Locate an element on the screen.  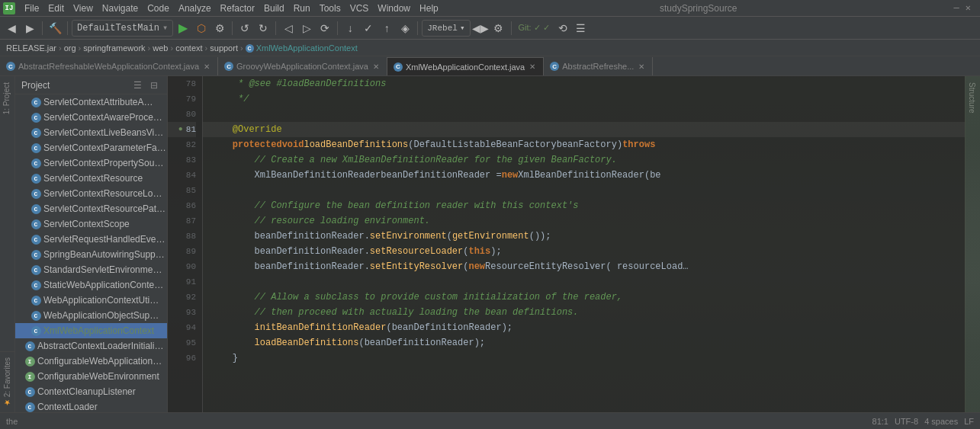
side-tab-project: 1: Project is located at coordinates (8, 98).